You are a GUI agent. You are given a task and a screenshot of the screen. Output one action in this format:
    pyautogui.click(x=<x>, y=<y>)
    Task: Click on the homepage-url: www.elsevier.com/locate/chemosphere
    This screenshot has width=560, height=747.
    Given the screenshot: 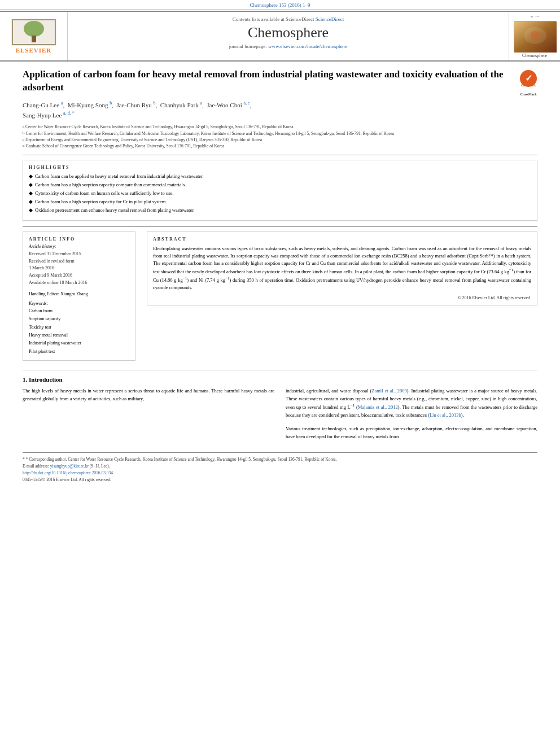 What is the action you would take?
    pyautogui.click(x=308, y=46)
    